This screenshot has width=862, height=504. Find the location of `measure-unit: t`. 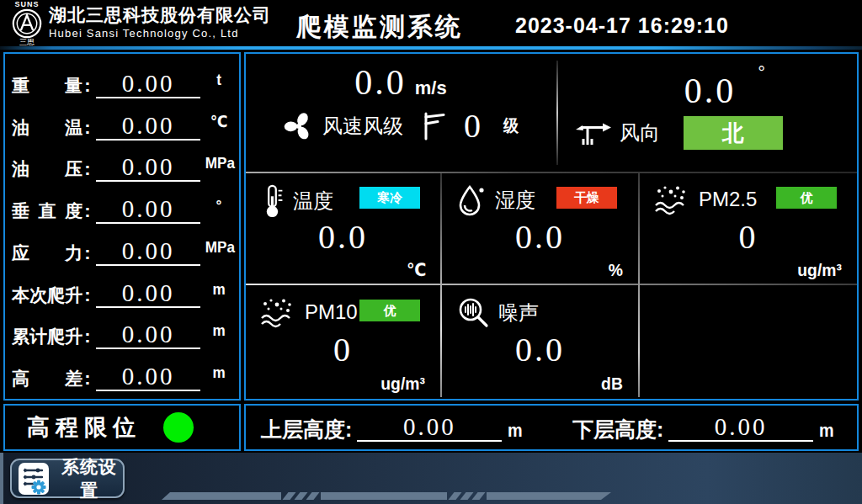

measure-unit: t is located at coordinates (219, 80).